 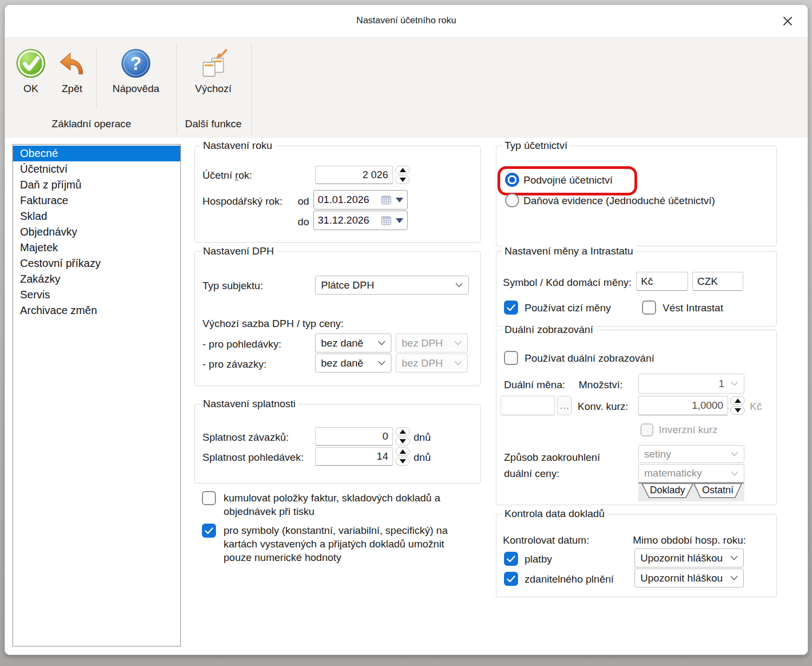 I want to click on group-due-settings-title: Nastavení splatnosti, so click(x=249, y=404).